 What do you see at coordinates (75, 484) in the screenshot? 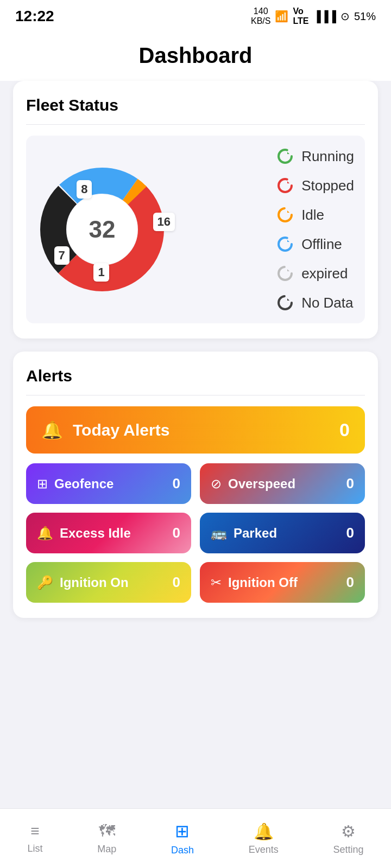
I see `geofence-left: ⊞ Geofence` at bounding box center [75, 484].